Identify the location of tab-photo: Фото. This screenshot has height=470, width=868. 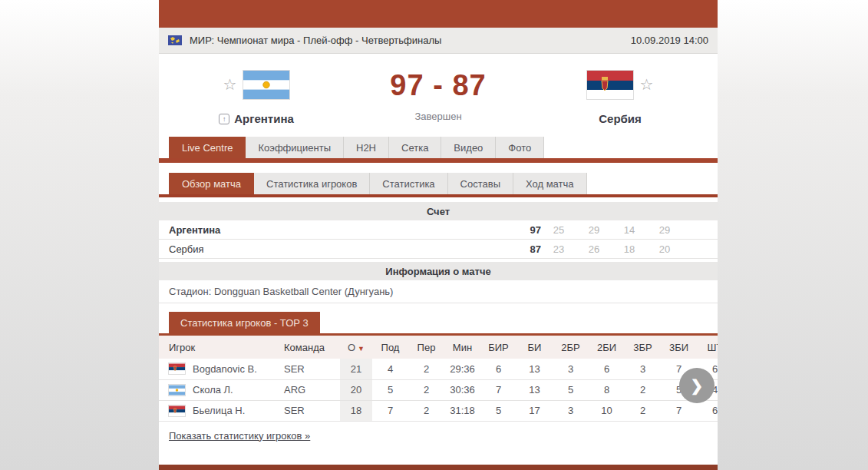
(520, 147).